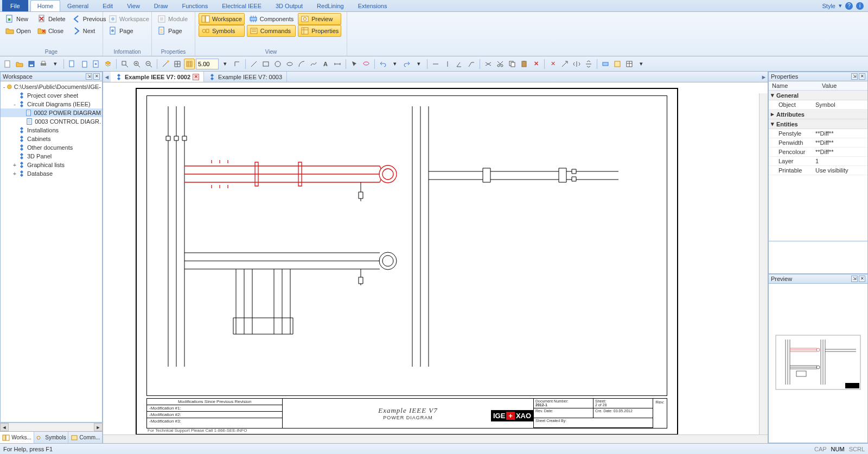  I want to click on ribbon-tab-redlining: RedLining, so click(330, 5).